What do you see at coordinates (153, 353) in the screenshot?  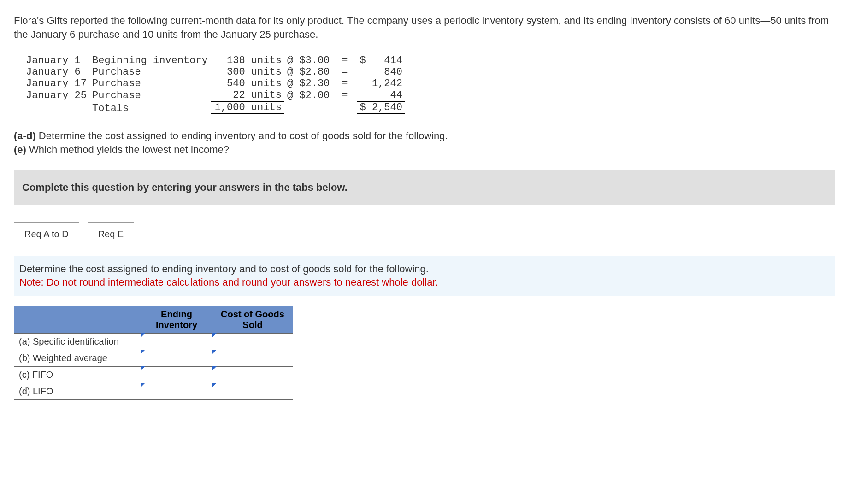 I see `answer-table: Ending Inventory Cost of Goods Sold (a) …` at bounding box center [153, 353].